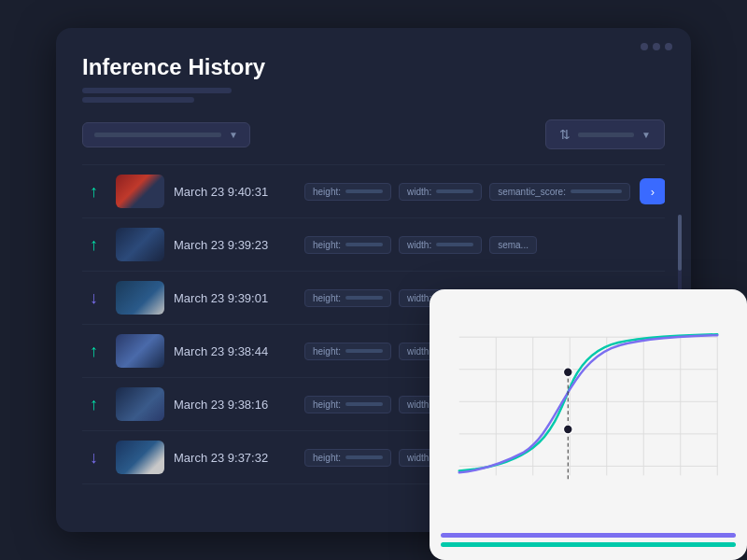 Image resolution: width=747 pixels, height=560 pixels. I want to click on row-actions: › ···, so click(652, 191).